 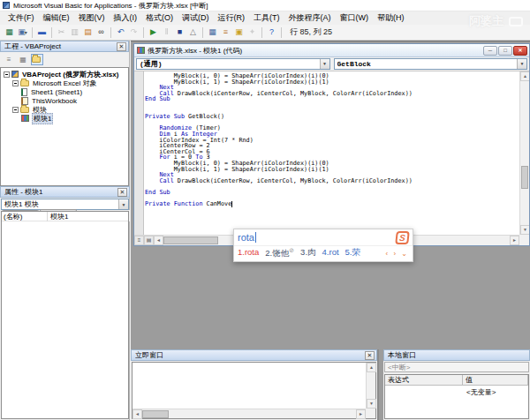 What do you see at coordinates (272, 33) in the screenshot?
I see `help-icon: ?` at bounding box center [272, 33].